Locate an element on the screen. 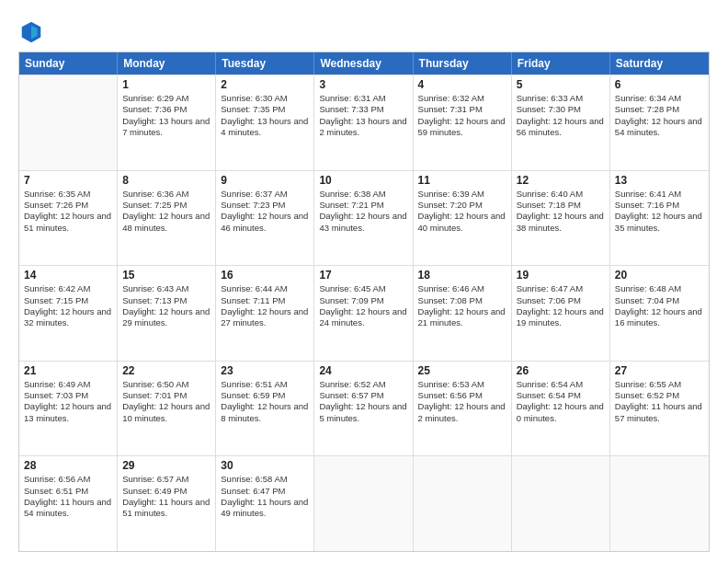 Image resolution: width=728 pixels, height=563 pixels. daylight: Daylight: 12 hours and 59 minutes. is located at coordinates (462, 127).